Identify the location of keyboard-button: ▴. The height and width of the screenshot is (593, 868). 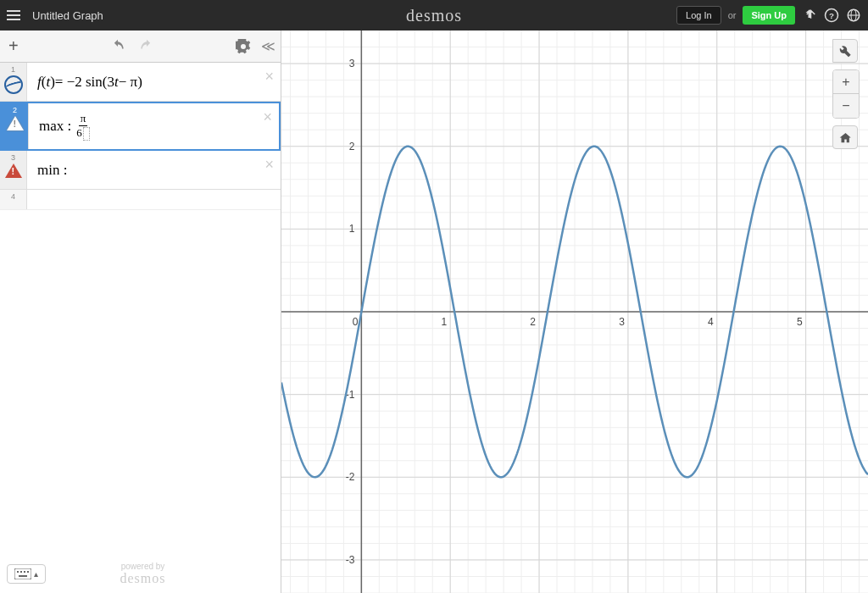
(26, 574).